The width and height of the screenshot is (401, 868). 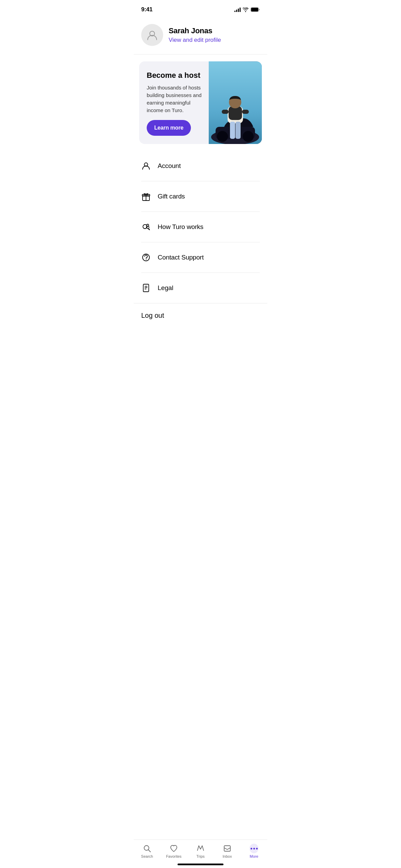 I want to click on wifi-icon, so click(x=245, y=10).